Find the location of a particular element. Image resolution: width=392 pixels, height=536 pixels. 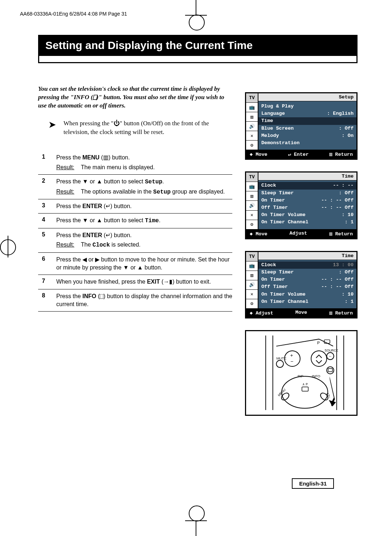

step-body: Press the ◀ or ▶ button to move to the h… is located at coordinates (144, 264).